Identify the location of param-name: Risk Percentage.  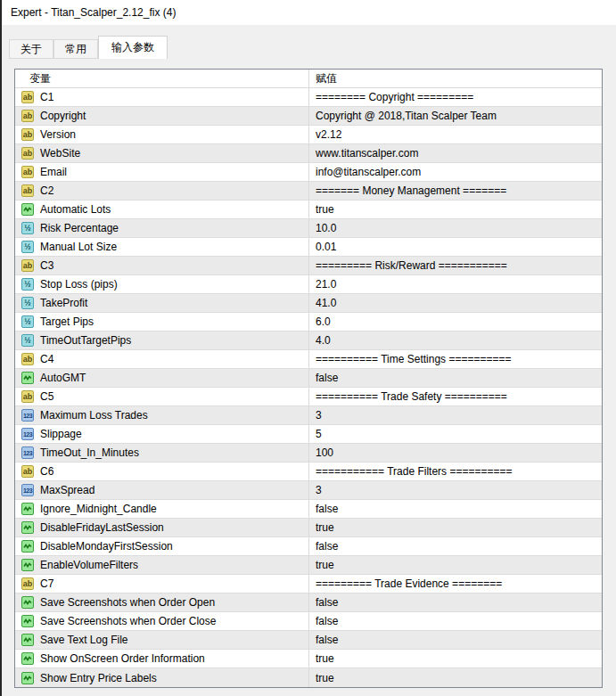
(79, 228).